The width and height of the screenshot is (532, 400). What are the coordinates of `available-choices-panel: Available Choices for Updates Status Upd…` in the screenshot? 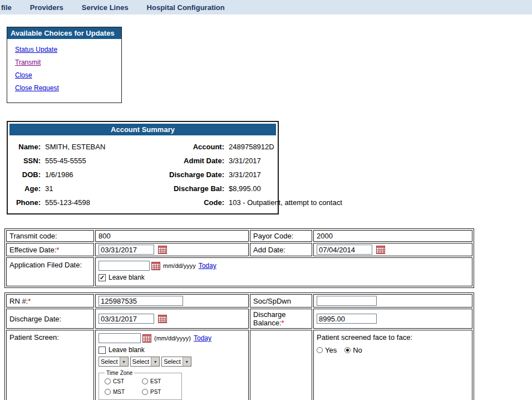 It's located at (65, 65).